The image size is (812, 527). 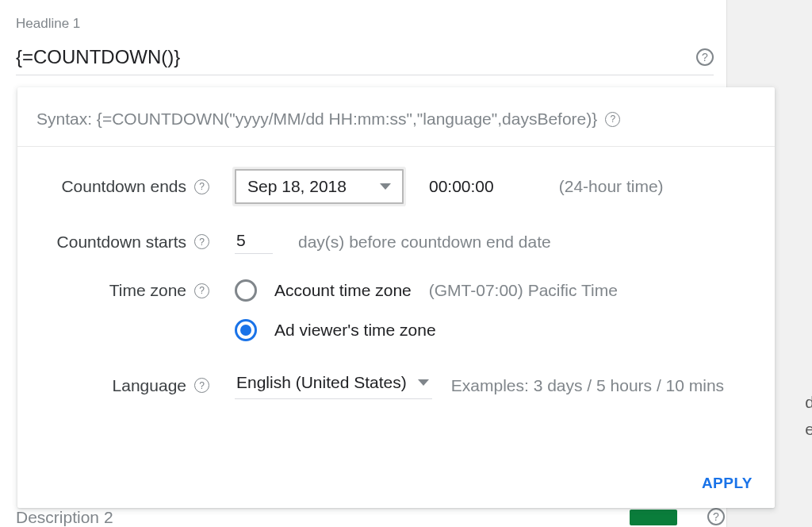 What do you see at coordinates (335, 330) in the screenshot?
I see `timezone-option-viewer: Ad viewer's time zone` at bounding box center [335, 330].